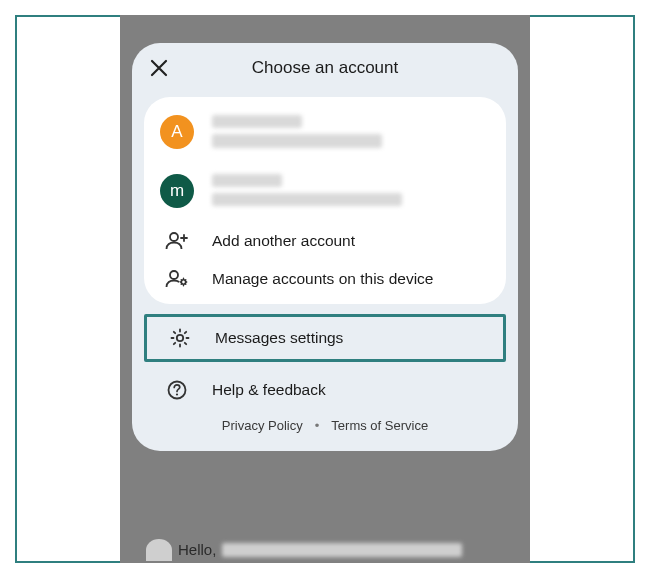 Image resolution: width=650 pixels, height=577 pixels. I want to click on gear-icon, so click(180, 338).